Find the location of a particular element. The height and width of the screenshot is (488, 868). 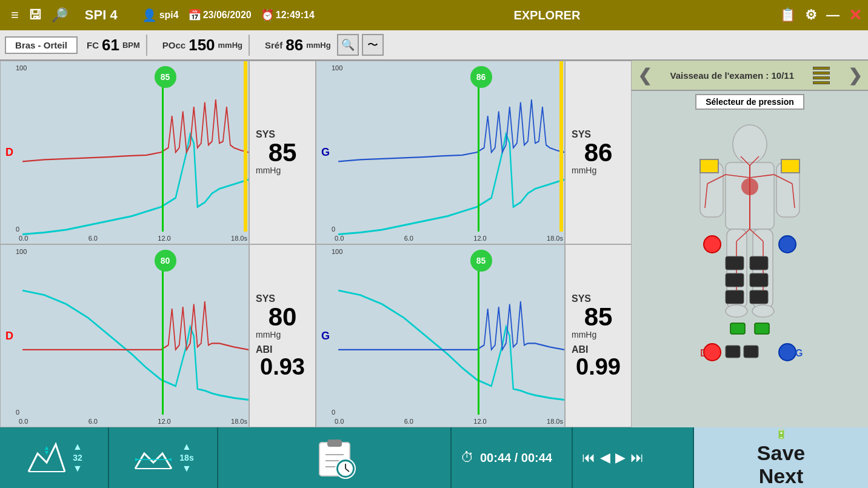

time-value: 12:49:14 is located at coordinates (295, 15).